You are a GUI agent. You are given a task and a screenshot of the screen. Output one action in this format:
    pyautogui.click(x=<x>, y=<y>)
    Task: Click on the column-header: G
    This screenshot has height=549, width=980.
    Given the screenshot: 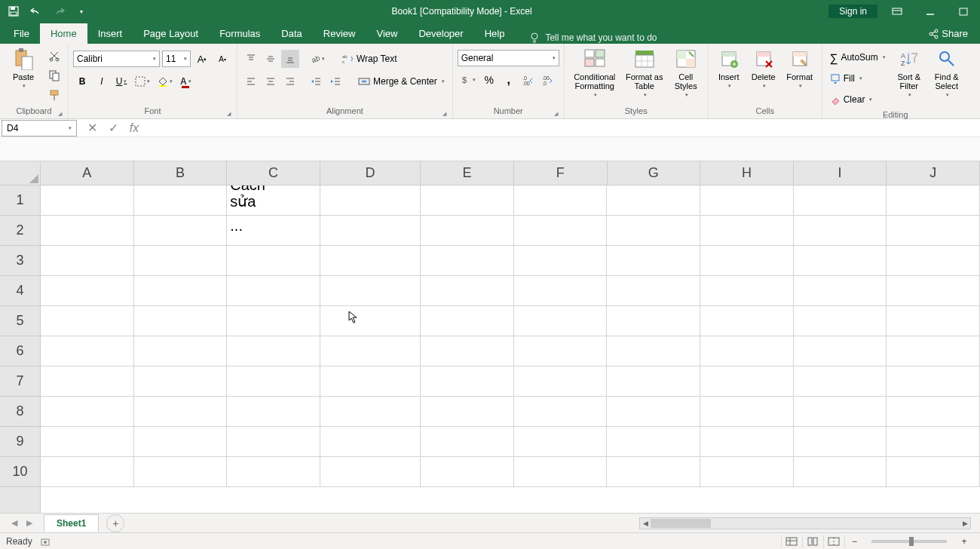 What is the action you would take?
    pyautogui.click(x=654, y=173)
    